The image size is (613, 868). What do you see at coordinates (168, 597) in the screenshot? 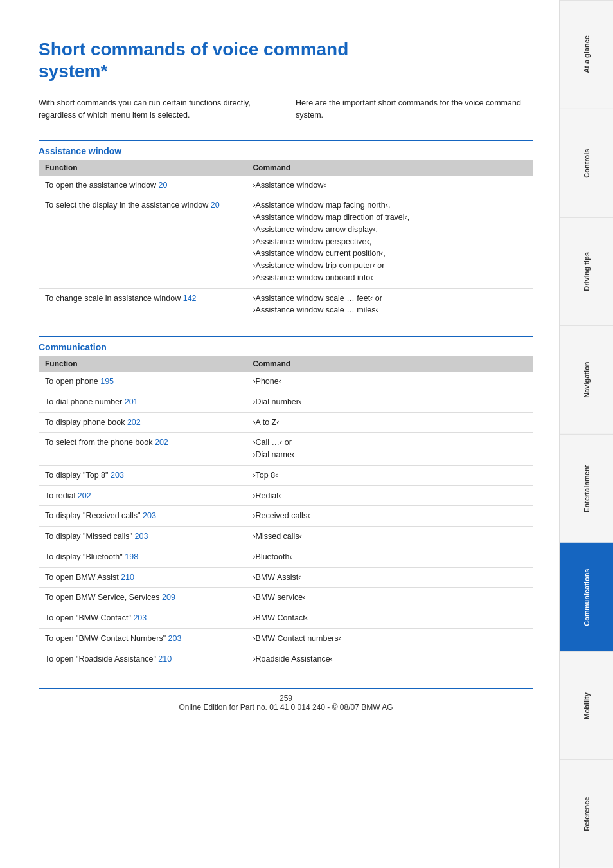
I see `function-page-num: 209` at bounding box center [168, 597].